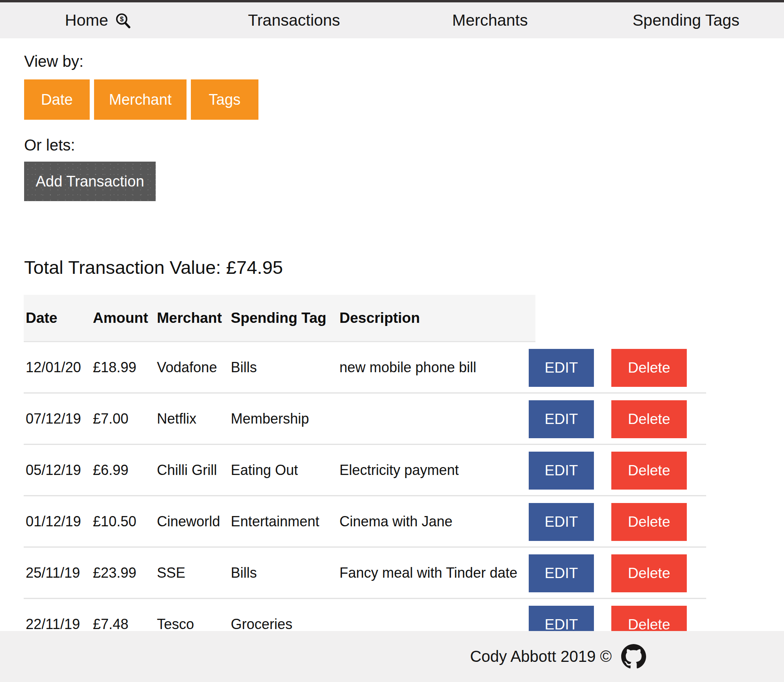 Image resolution: width=784 pixels, height=682 pixels. What do you see at coordinates (224, 100) in the screenshot?
I see `view-by-tags-button: Tags` at bounding box center [224, 100].